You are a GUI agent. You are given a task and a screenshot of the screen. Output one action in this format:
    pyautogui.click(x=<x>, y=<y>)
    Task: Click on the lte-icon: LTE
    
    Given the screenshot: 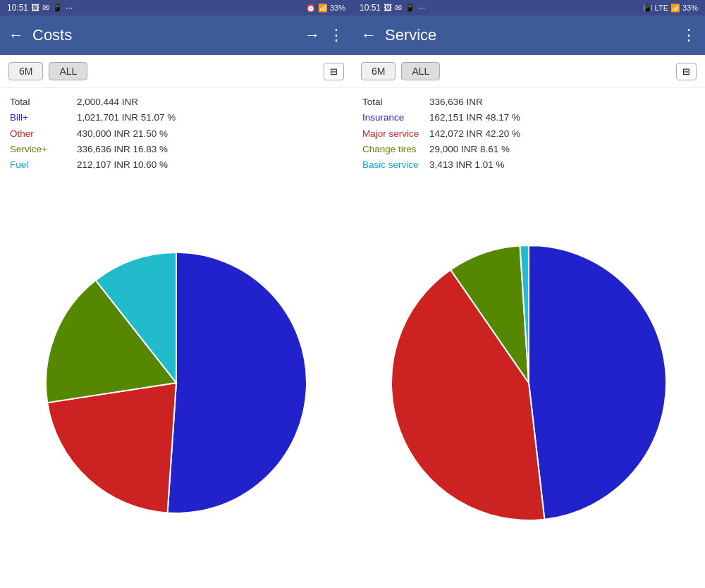 What is the action you would take?
    pyautogui.click(x=661, y=8)
    